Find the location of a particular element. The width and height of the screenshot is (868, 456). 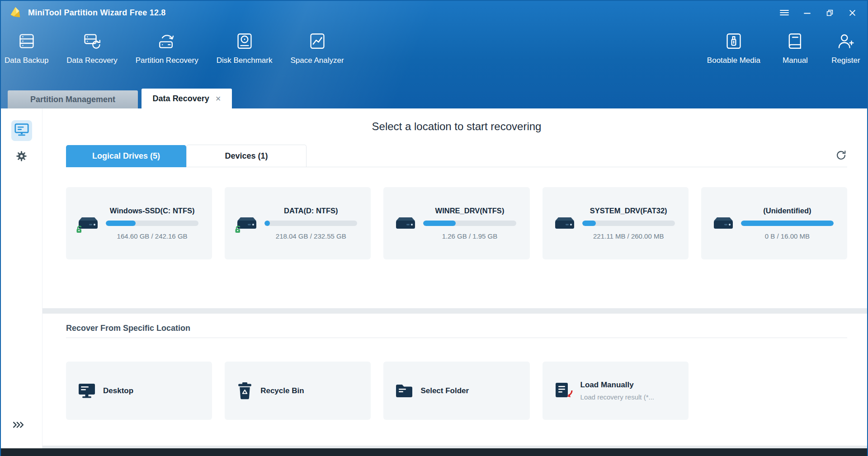

location-text-block: Load Manually Load recovery result (*... is located at coordinates (618, 390).